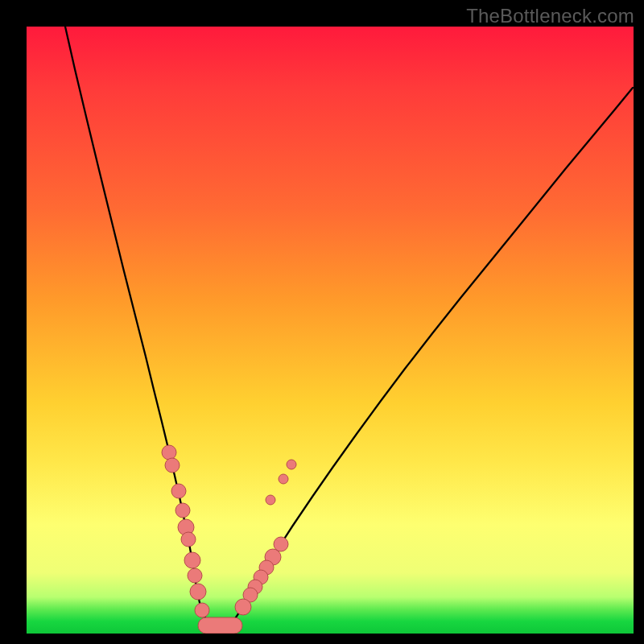 The height and width of the screenshot is (644, 644). I want to click on bead-cluster, so click(229, 539).